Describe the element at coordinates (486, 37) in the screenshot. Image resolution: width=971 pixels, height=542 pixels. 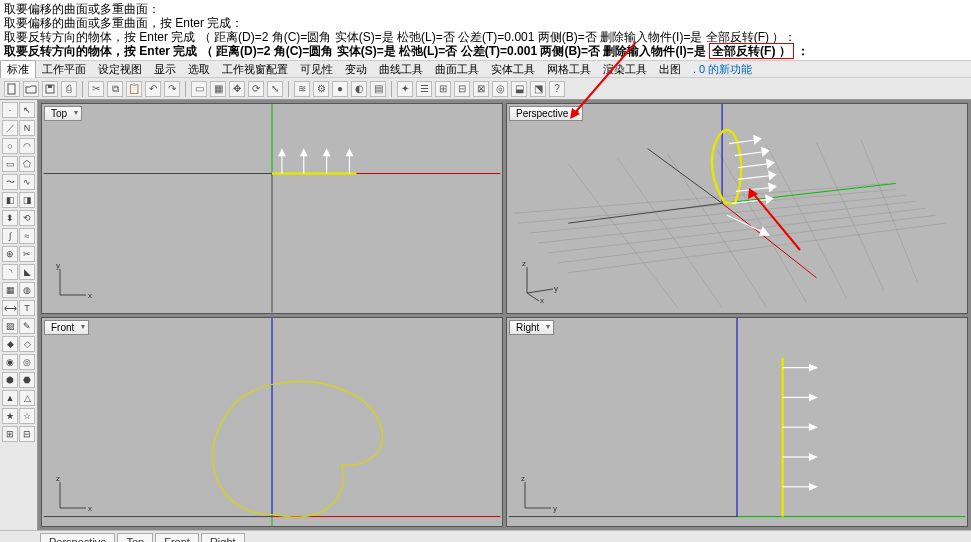
I see `history-line: 取要反转方向的物体，按 Enter 完成 （ 距离(D)=2 角(C)=圆角 实…` at that location.